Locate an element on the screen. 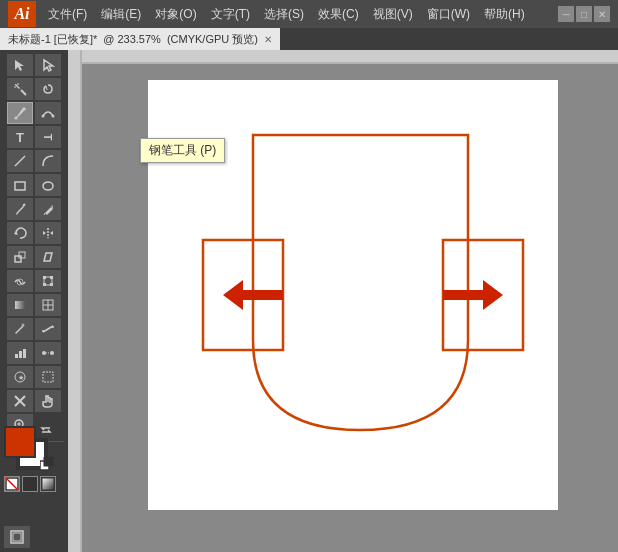  tab-mode: (CMYK/GPU 预览) is located at coordinates (212, 40).